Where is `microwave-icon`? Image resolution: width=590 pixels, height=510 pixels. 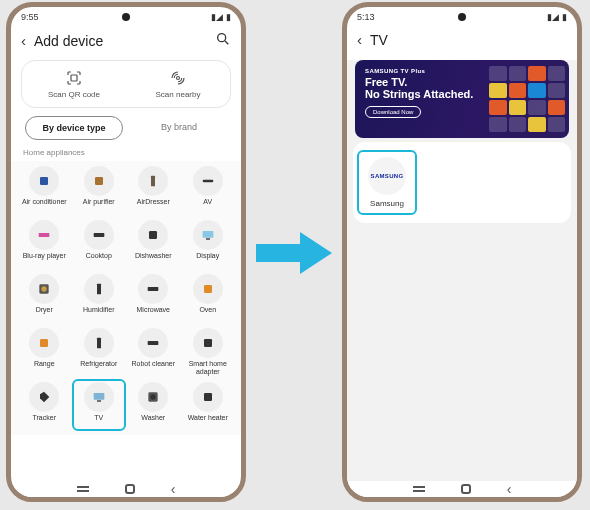 microwave-icon is located at coordinates (153, 289).